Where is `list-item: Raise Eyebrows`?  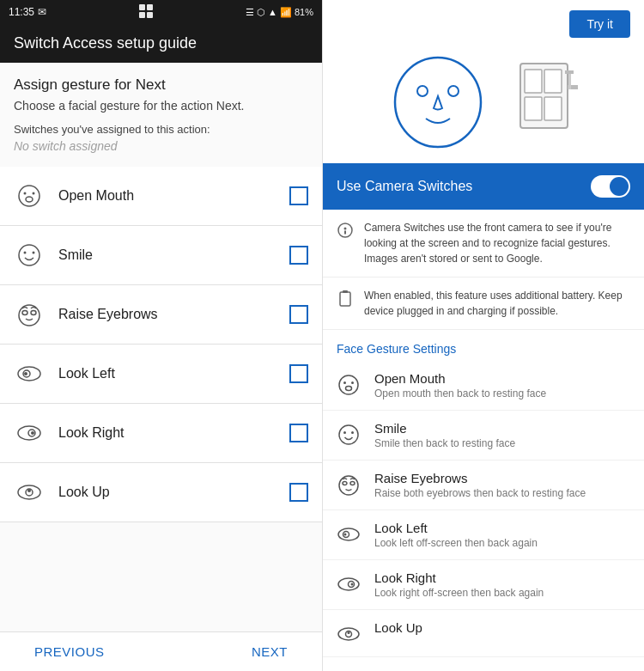
list-item: Raise Eyebrows is located at coordinates (161, 314).